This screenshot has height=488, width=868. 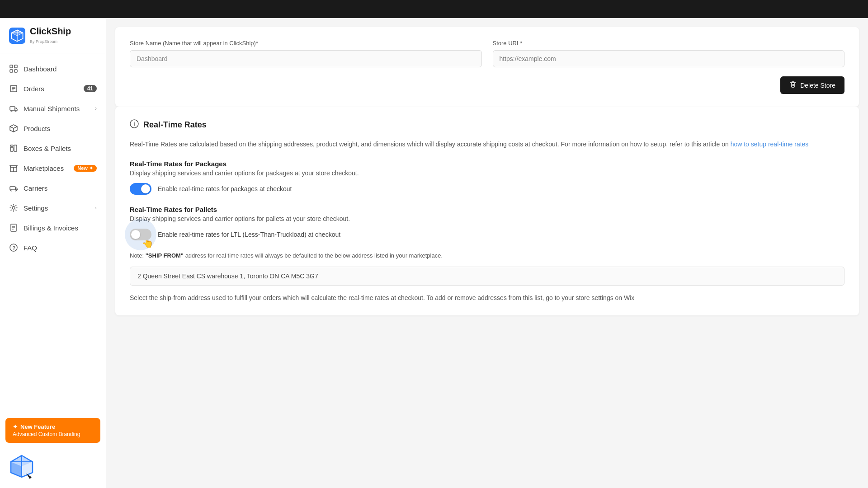 I want to click on carriers-icon, so click(x=14, y=188).